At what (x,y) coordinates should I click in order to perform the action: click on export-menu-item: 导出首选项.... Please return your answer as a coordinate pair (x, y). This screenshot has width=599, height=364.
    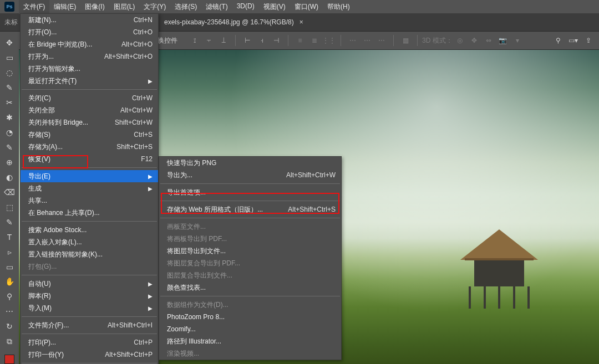
    Looking at the image, I should click on (250, 192).